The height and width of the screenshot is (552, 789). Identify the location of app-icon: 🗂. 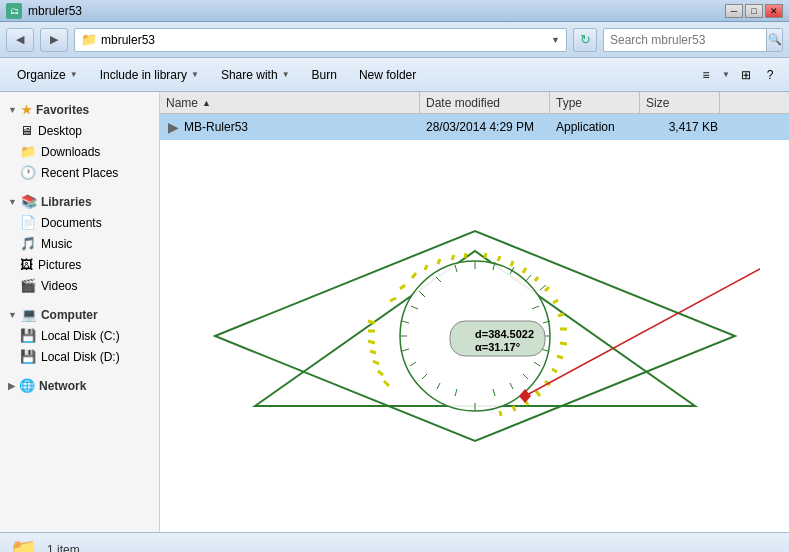
(14, 11).